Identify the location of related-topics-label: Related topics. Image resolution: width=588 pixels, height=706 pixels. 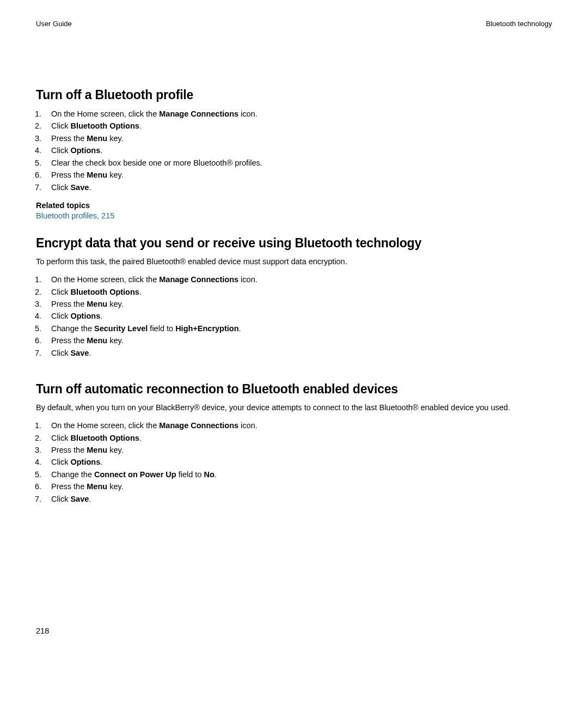
(294, 205).